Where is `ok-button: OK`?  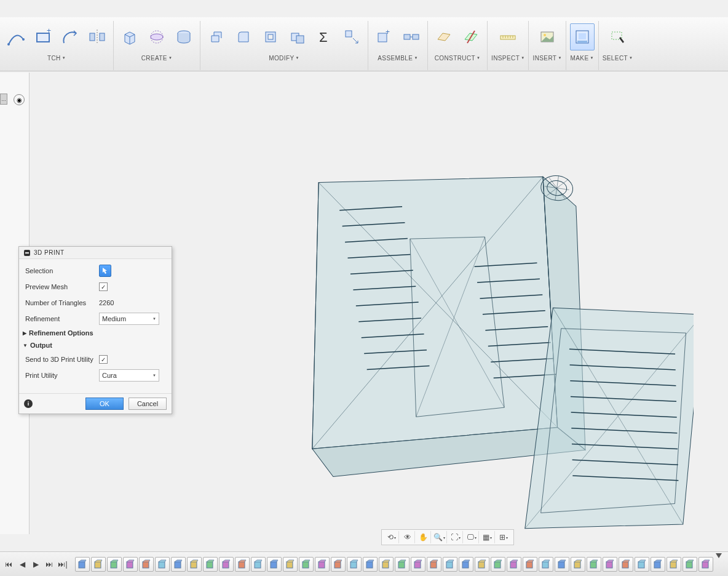 ok-button: OK is located at coordinates (105, 404).